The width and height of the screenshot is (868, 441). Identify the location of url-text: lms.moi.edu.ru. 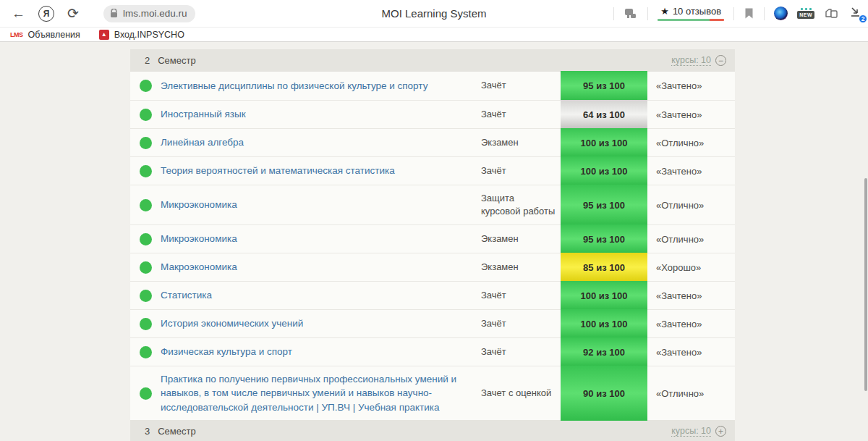
(155, 13).